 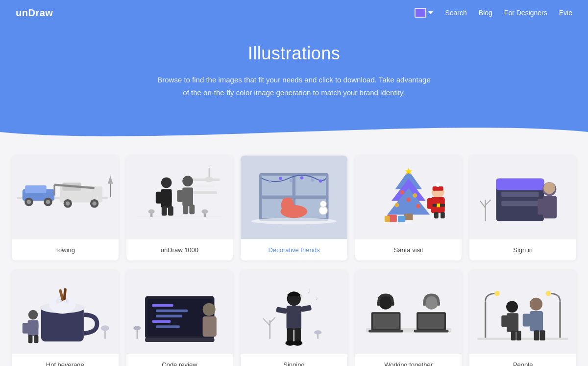 What do you see at coordinates (294, 132) in the screenshot?
I see `wave-divider` at bounding box center [294, 132].